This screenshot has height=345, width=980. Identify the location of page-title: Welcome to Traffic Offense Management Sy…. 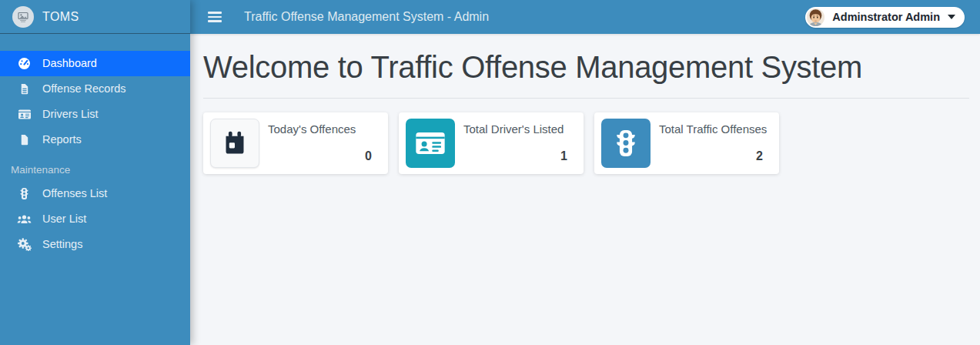
(587, 68).